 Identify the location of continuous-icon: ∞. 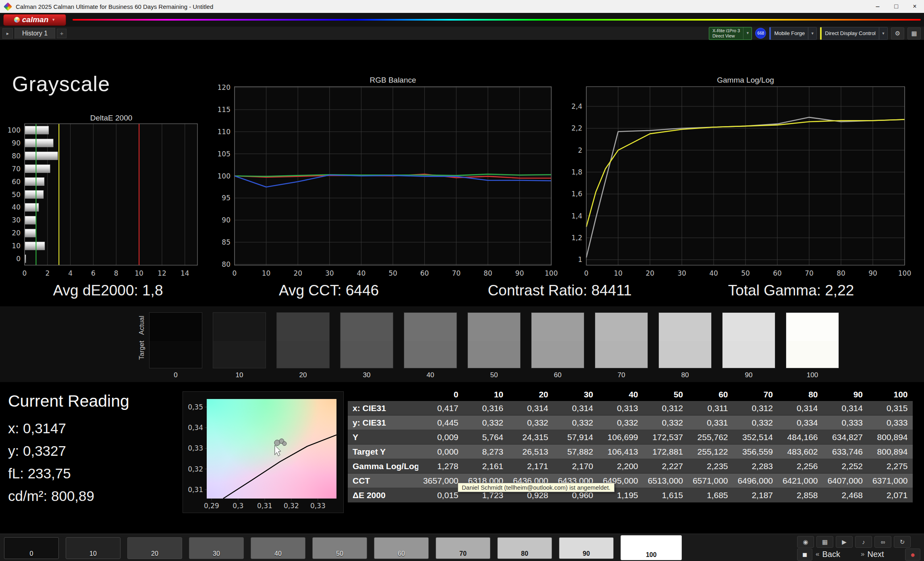
(883, 542).